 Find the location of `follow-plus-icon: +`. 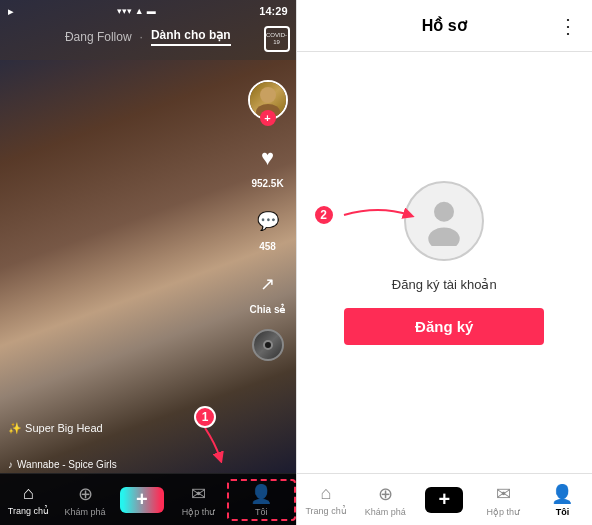

follow-plus-icon: + is located at coordinates (268, 118).